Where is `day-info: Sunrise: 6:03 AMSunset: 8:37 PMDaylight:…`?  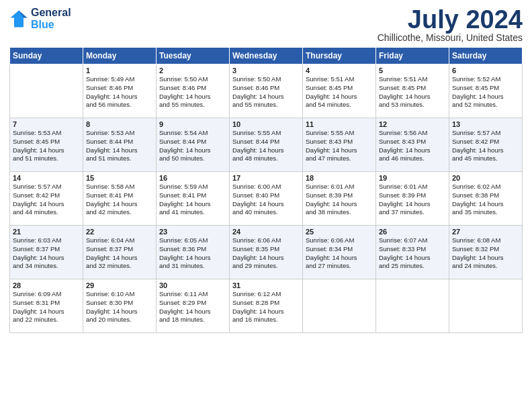
day-info: Sunrise: 6:03 AMSunset: 8:37 PMDaylight:… is located at coordinates (46, 254).